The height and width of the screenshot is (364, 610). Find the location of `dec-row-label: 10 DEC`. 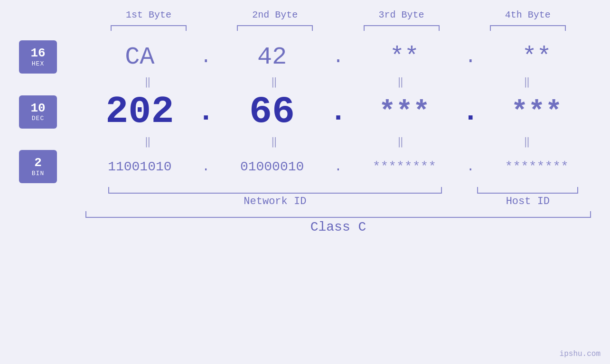

dec-row-label: 10 DEC is located at coordinates (38, 112).